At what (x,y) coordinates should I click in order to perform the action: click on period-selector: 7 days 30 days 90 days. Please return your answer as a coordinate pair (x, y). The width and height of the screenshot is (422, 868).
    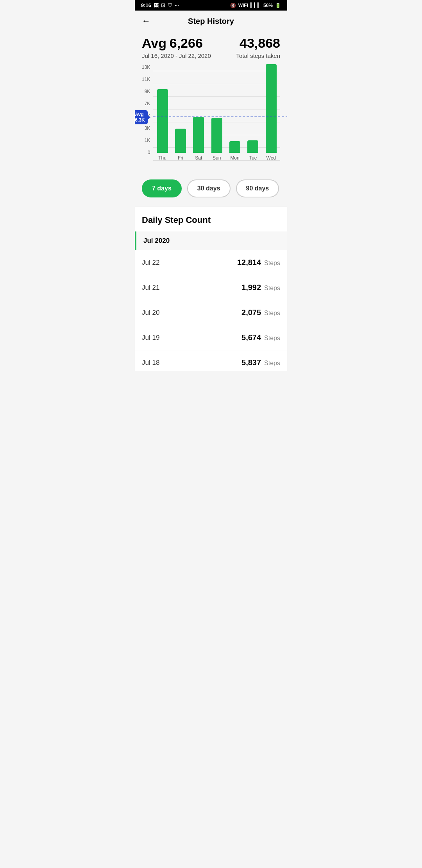
    Looking at the image, I should click on (211, 189).